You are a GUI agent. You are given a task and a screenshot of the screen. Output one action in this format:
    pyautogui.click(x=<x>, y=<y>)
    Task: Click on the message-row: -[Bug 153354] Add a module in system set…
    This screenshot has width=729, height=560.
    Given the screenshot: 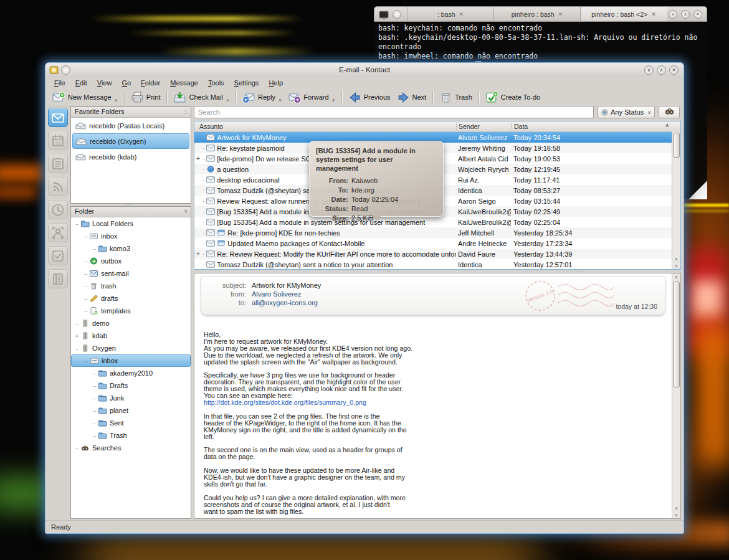 What is the action you would take?
    pyautogui.click(x=437, y=222)
    